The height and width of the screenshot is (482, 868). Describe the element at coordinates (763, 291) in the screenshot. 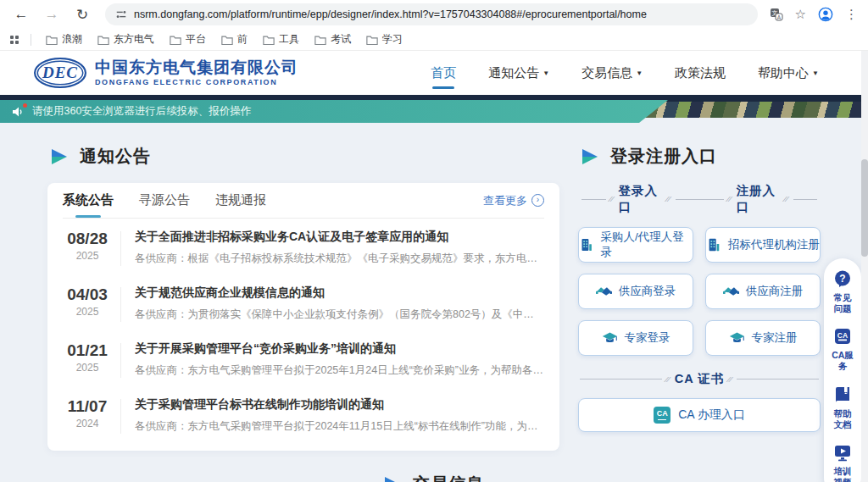

I see `supplier-register-button: 供应商注册` at that location.